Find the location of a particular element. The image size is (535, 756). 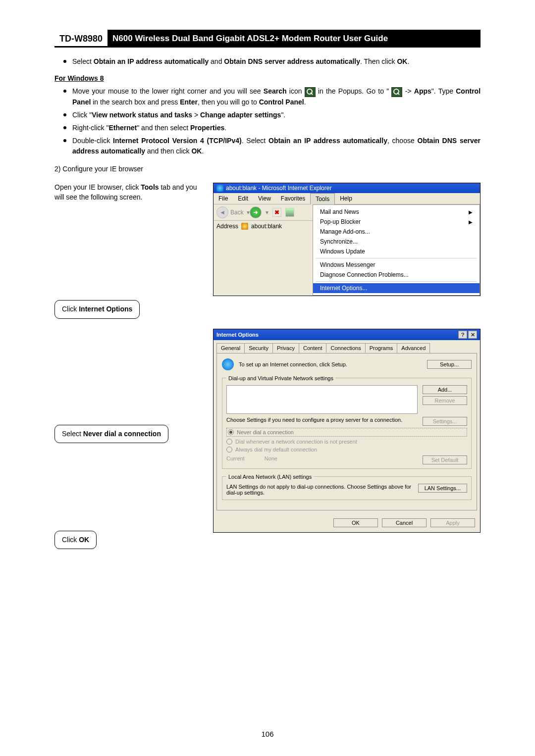

header: TD-W8980 N600 Wireless Dual Band Gigabit… is located at coordinates (268, 39).